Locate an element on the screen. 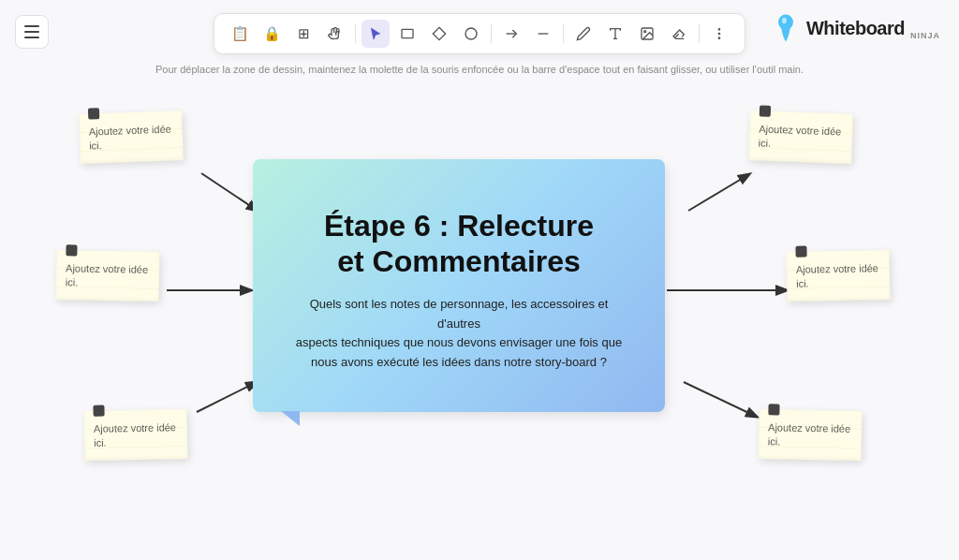 Image resolution: width=959 pixels, height=560 pixels. logo-subtitle: NINJA is located at coordinates (925, 36).